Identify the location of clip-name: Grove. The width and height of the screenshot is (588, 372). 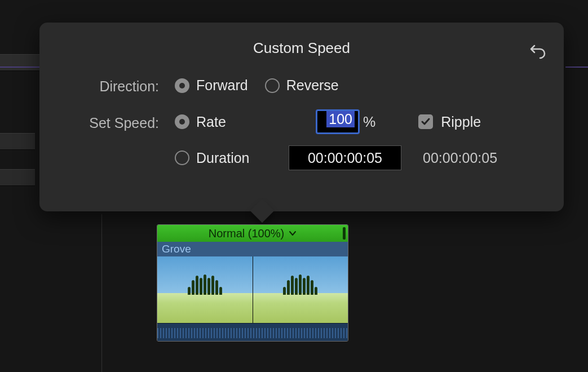
(253, 249).